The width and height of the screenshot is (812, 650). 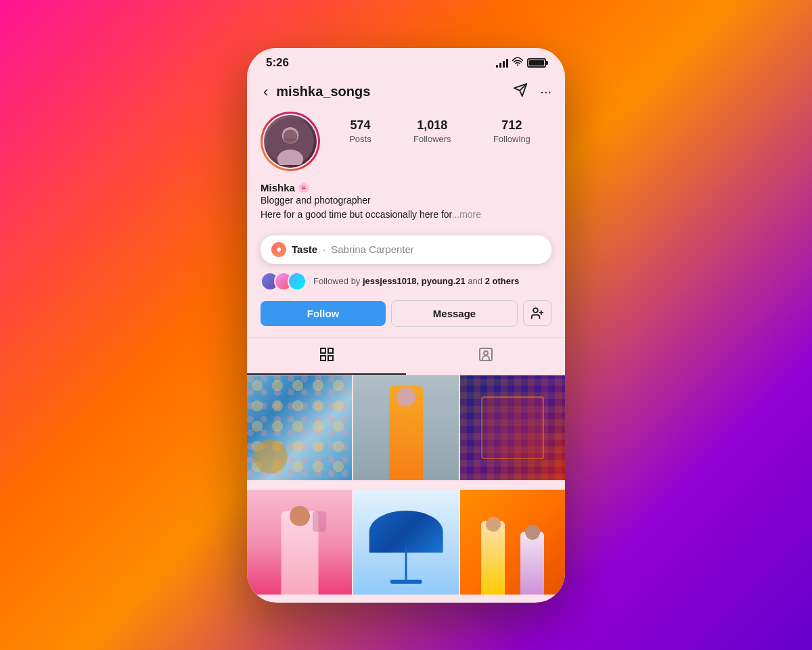 What do you see at coordinates (406, 489) in the screenshot?
I see `photo-grid` at bounding box center [406, 489].